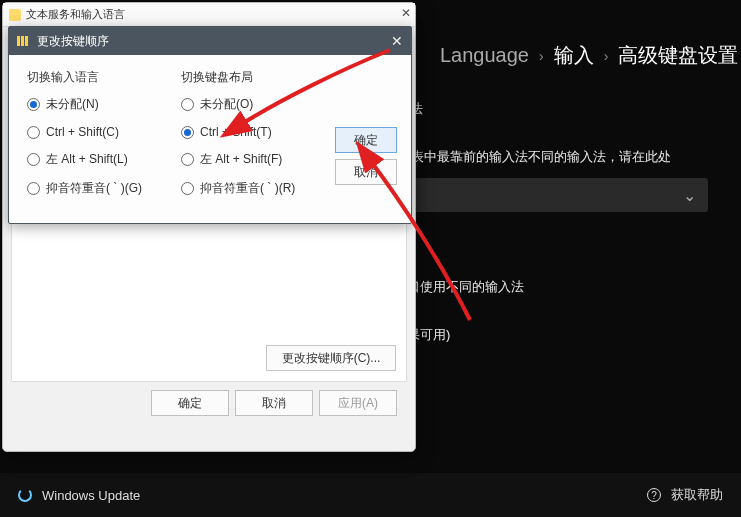 The height and width of the screenshot is (517, 741). What do you see at coordinates (250, 78) in the screenshot?
I see `group-header: 切换键盘布局` at bounding box center [250, 78].